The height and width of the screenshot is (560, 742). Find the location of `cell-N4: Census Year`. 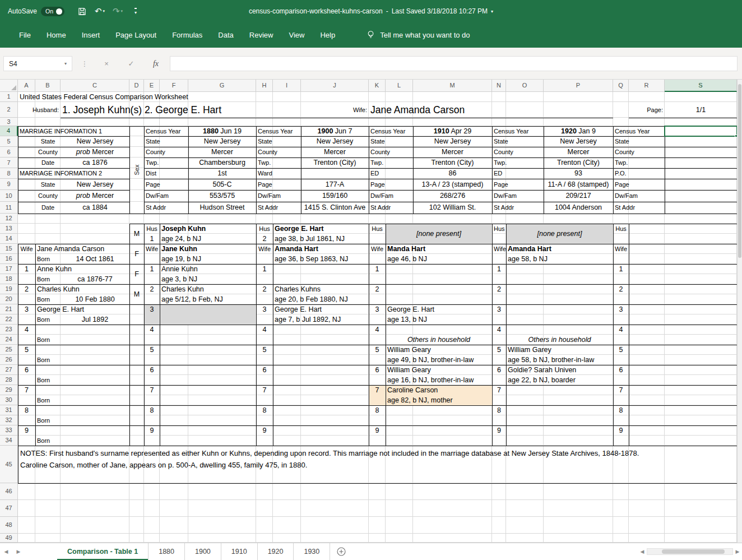

cell-N4: Census Year is located at coordinates (518, 131).